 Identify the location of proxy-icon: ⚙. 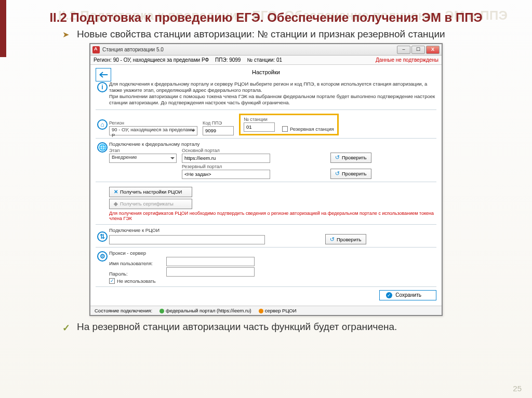
(102, 256).